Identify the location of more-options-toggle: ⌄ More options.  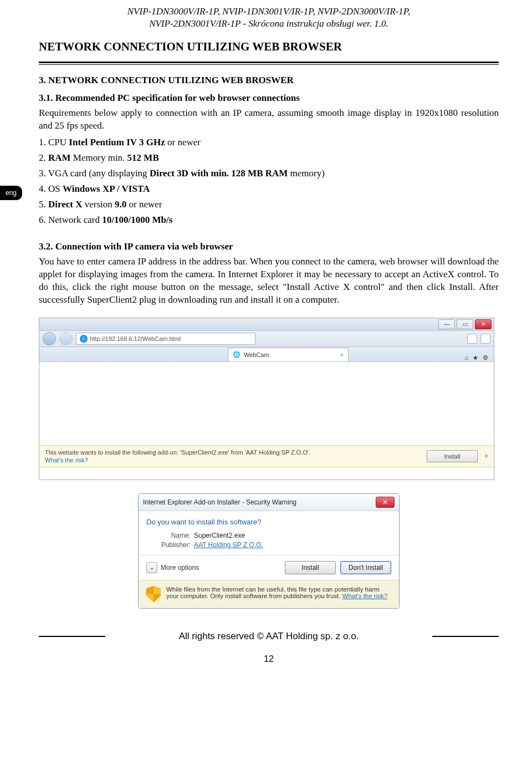
(173, 568).